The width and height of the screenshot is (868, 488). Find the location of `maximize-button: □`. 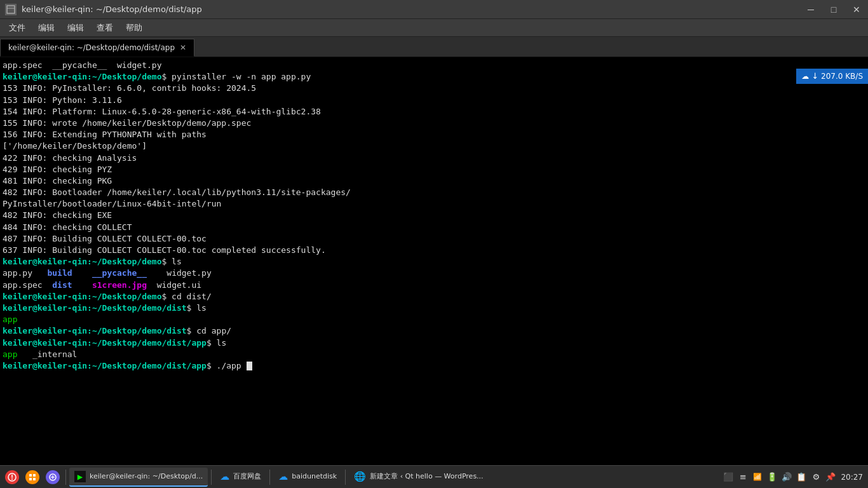

maximize-button: □ is located at coordinates (834, 10).